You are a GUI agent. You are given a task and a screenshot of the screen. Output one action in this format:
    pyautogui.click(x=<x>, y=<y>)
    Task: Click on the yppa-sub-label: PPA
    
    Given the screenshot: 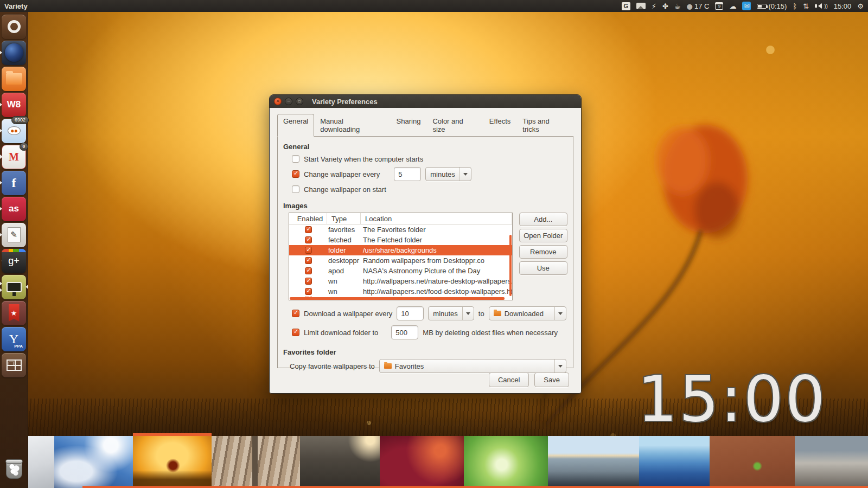 What is the action you would take?
    pyautogui.click(x=18, y=346)
    